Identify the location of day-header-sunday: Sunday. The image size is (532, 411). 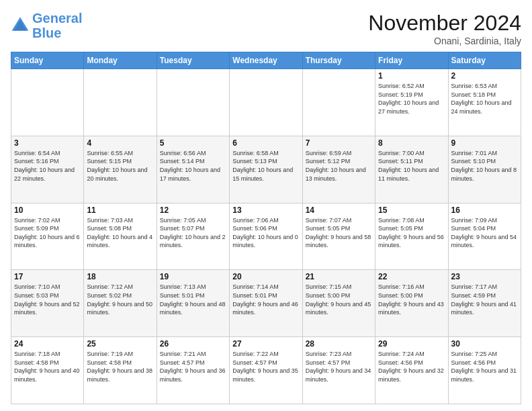
(48, 60).